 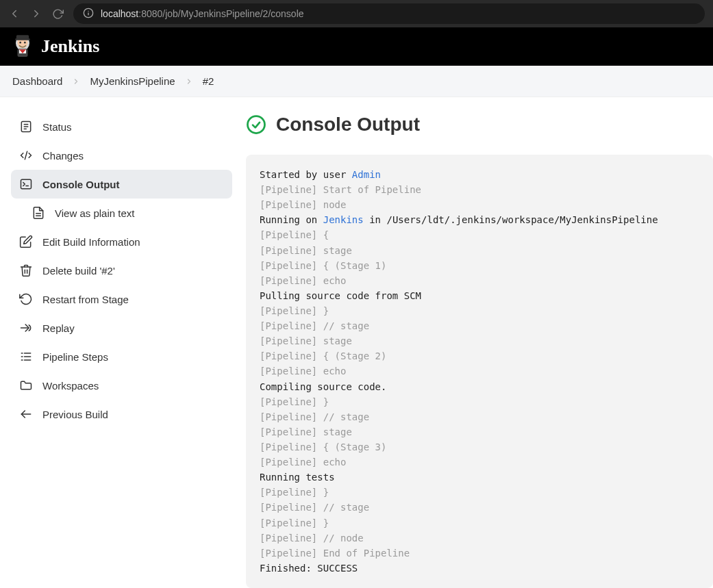 I want to click on console-line: Finished: SUCCESS, so click(x=479, y=568).